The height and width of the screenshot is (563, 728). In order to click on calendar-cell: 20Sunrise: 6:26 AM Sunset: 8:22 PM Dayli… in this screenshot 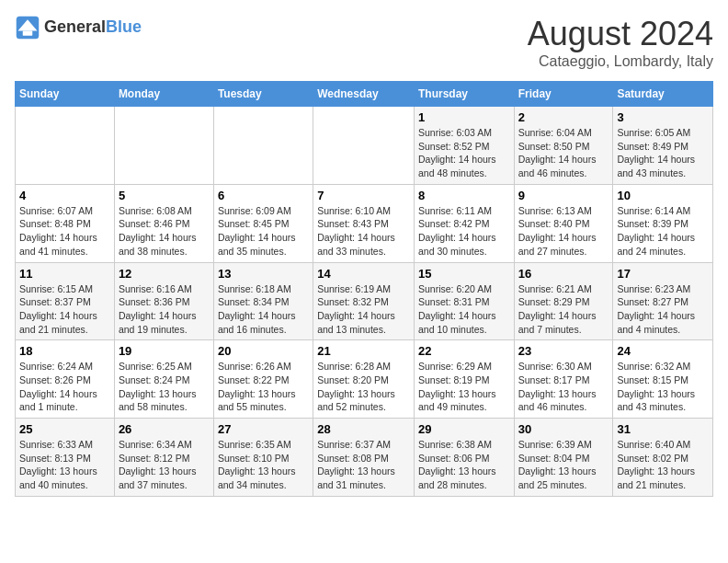, I will do `click(263, 379)`.